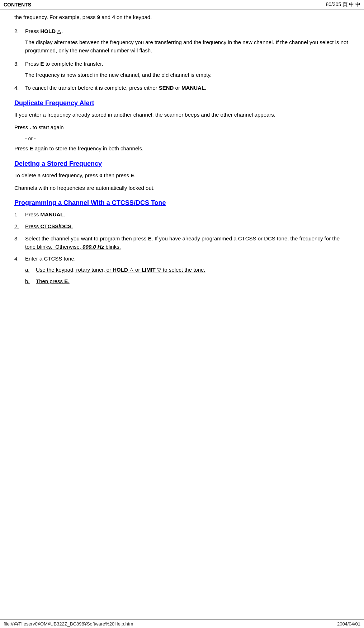  What do you see at coordinates (182, 17) in the screenshot?
I see `intro-paragraph: the frequency. For example, press 9 and …` at bounding box center [182, 17].